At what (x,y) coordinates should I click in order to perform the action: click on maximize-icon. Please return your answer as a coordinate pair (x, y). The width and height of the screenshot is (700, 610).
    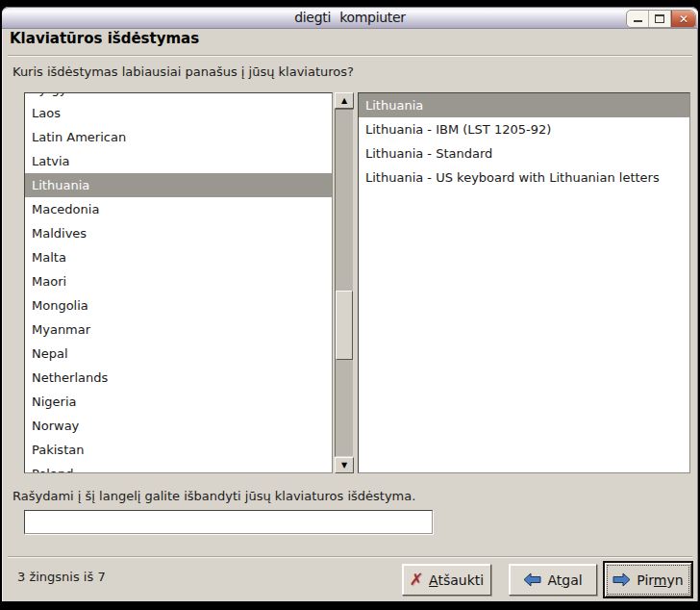
    Looking at the image, I should click on (660, 19).